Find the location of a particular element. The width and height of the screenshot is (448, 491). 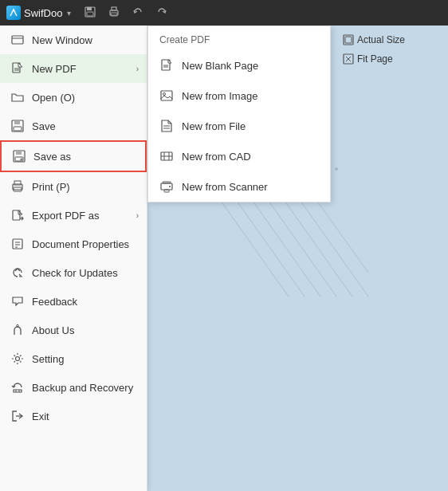

submenu-label-new-from-file: New from File is located at coordinates (214, 126).